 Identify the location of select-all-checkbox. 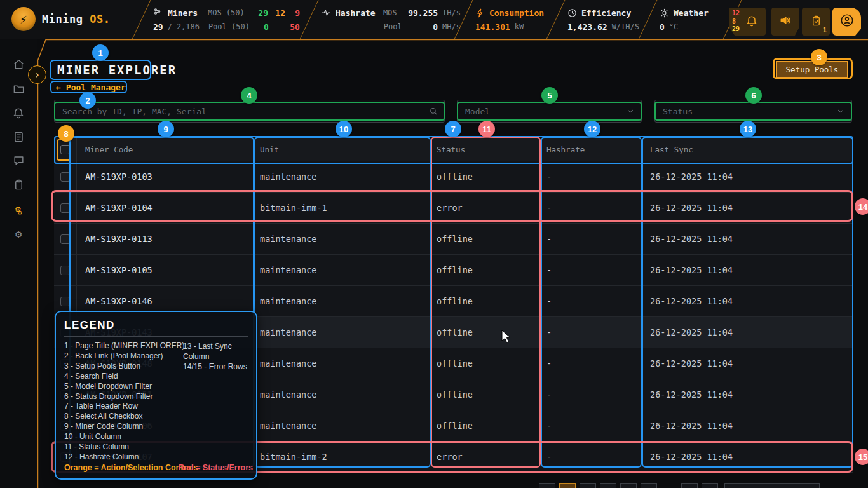
(65, 150).